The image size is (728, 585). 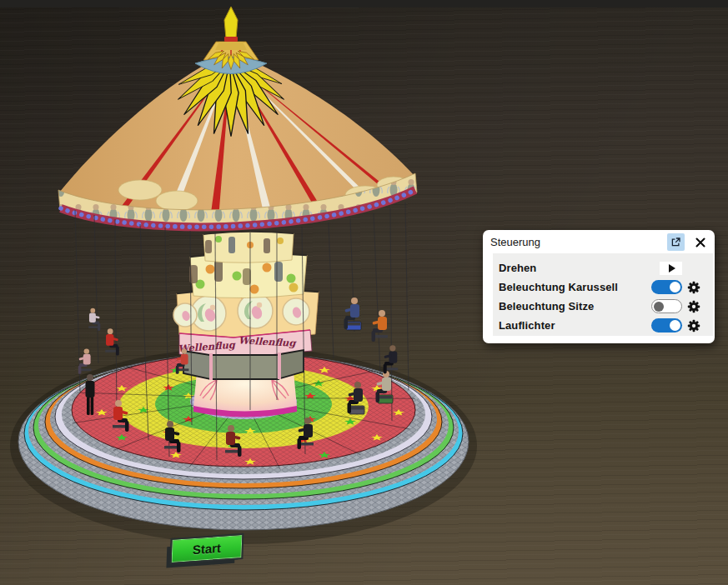 I want to click on row-label: Drehen, so click(x=575, y=268).